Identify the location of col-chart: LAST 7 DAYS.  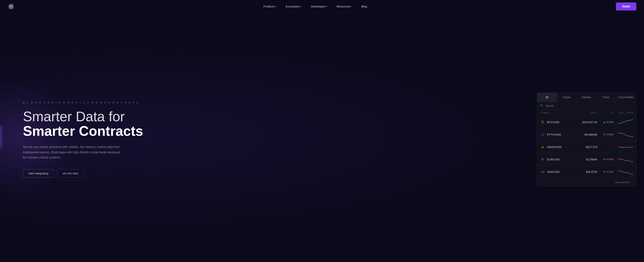
(623, 113).